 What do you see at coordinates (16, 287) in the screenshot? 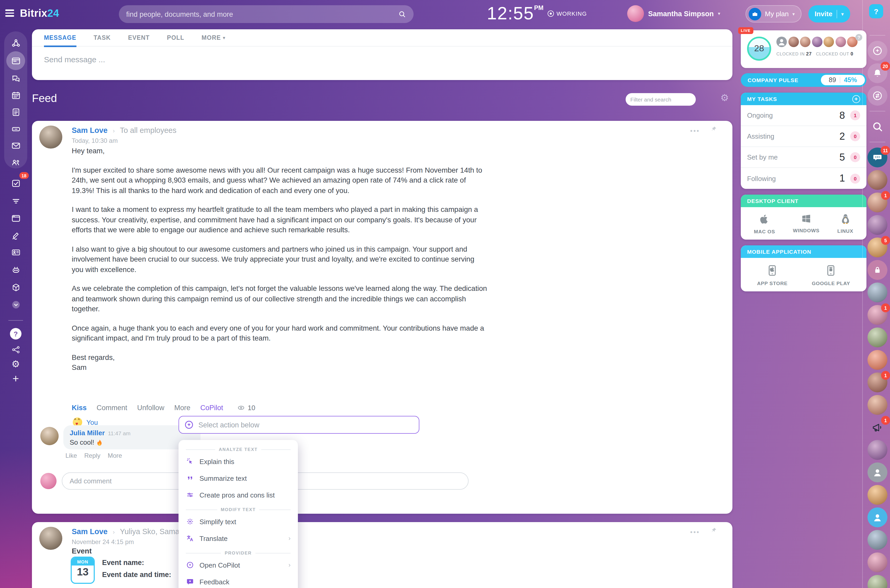
I see `sidebar-item-market` at bounding box center [16, 287].